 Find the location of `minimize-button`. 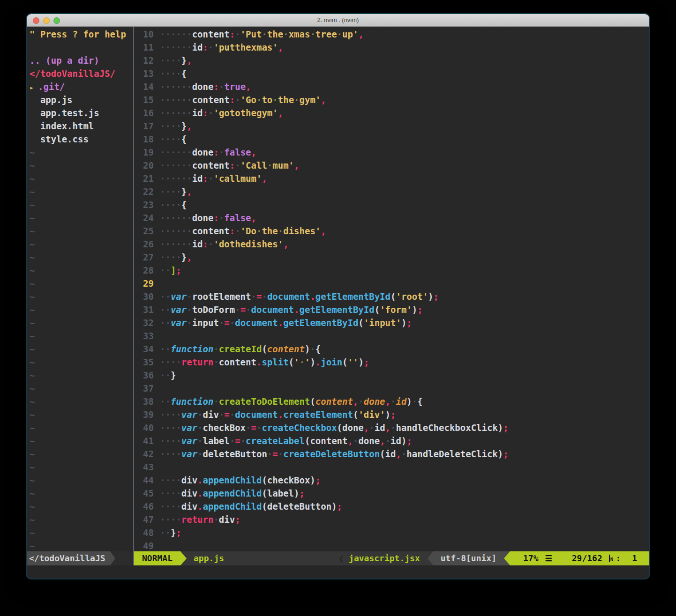

minimize-button is located at coordinates (46, 21).